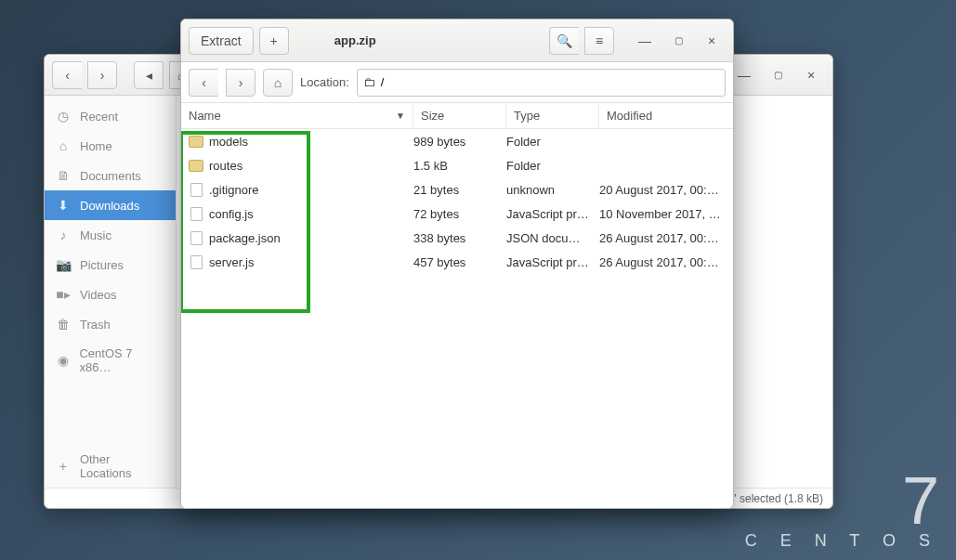 The width and height of the screenshot is (956, 560). What do you see at coordinates (95, 325) in the screenshot?
I see `sidebar-item-label: Trash` at bounding box center [95, 325].